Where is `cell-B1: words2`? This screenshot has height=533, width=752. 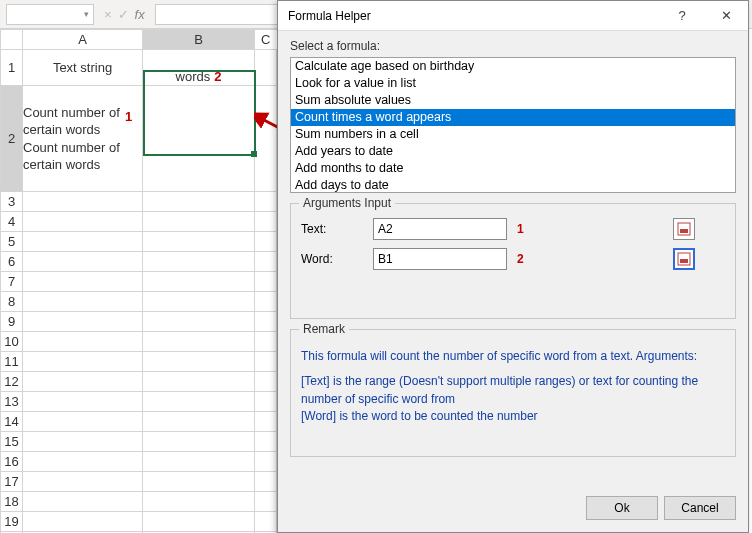
cell-B1: words2 is located at coordinates (199, 68).